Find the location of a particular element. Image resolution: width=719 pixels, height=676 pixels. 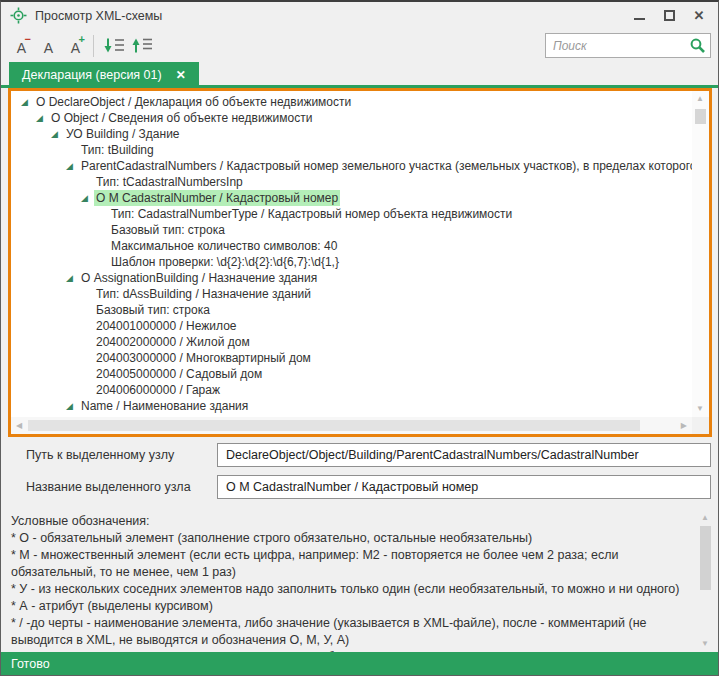

window-title: Просмотр XML-схемы is located at coordinates (98, 16).